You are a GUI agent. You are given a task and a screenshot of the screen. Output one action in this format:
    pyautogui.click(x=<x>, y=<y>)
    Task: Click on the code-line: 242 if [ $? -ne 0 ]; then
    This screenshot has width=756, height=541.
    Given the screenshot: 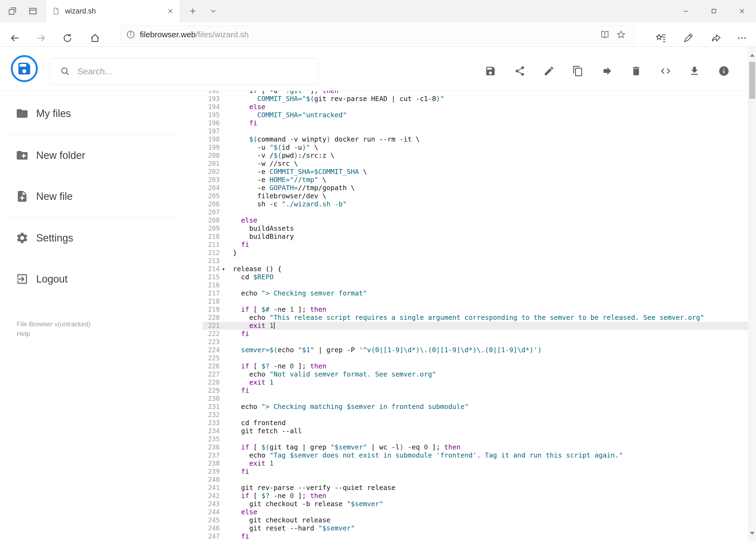 What is the action you would take?
    pyautogui.click(x=475, y=496)
    